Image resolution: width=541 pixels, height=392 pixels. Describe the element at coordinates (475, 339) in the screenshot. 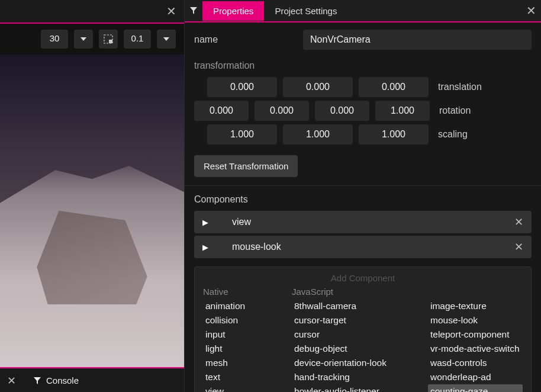

I see `picker-col-js2: image-texturemouse-lookteleport-componen…` at that location.